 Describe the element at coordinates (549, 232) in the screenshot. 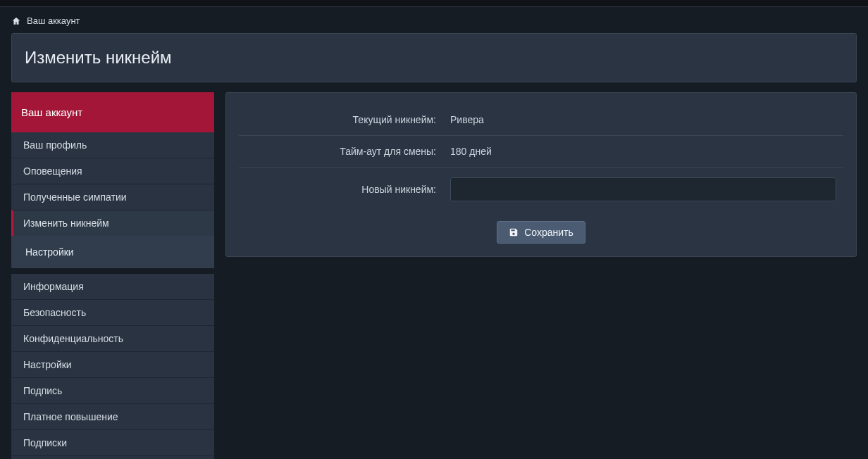

I see `save-button-label: Сохранить` at that location.